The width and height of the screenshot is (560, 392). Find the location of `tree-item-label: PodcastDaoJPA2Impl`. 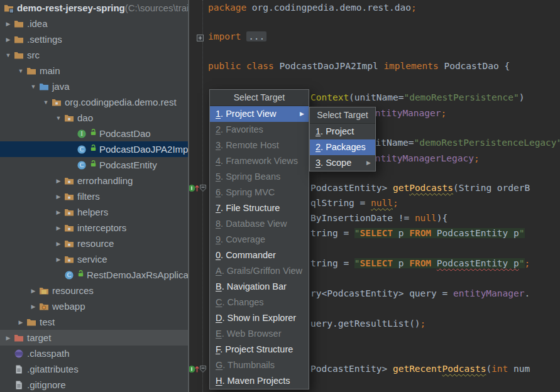

tree-item-label: PodcastDaoJPA2Impl is located at coordinates (143, 150).